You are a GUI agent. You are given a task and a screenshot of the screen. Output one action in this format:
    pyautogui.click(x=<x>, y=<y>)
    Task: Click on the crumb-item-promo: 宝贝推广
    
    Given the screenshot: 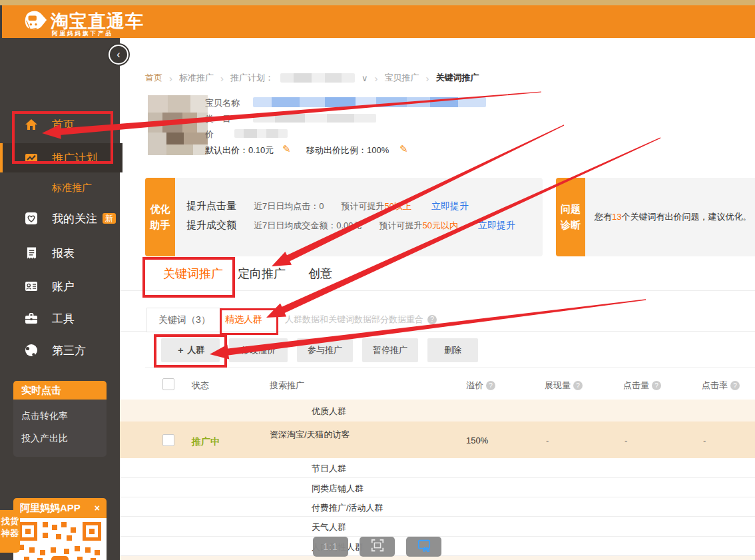 What is the action you would take?
    pyautogui.click(x=402, y=78)
    